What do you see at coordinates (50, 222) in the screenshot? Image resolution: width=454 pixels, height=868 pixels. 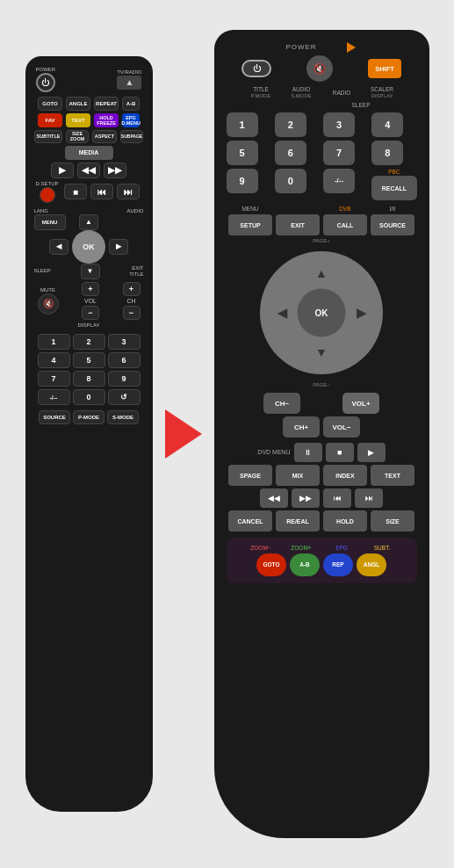 I see `small-menu-button: MENU` at bounding box center [50, 222].